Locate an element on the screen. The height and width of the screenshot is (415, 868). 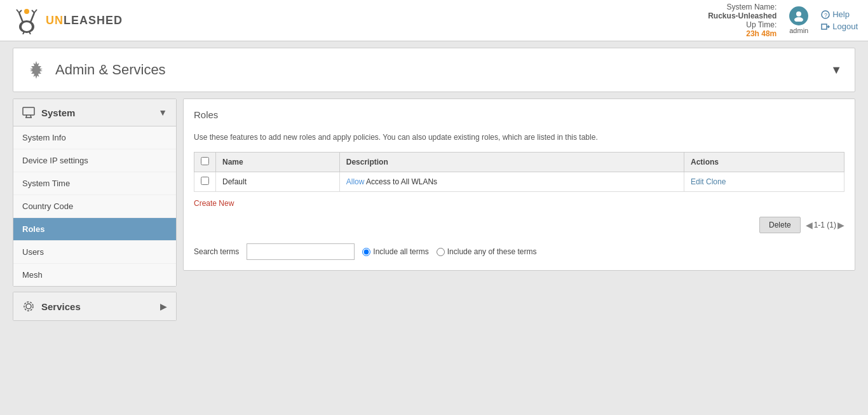
logo-un: UN is located at coordinates (55, 20).